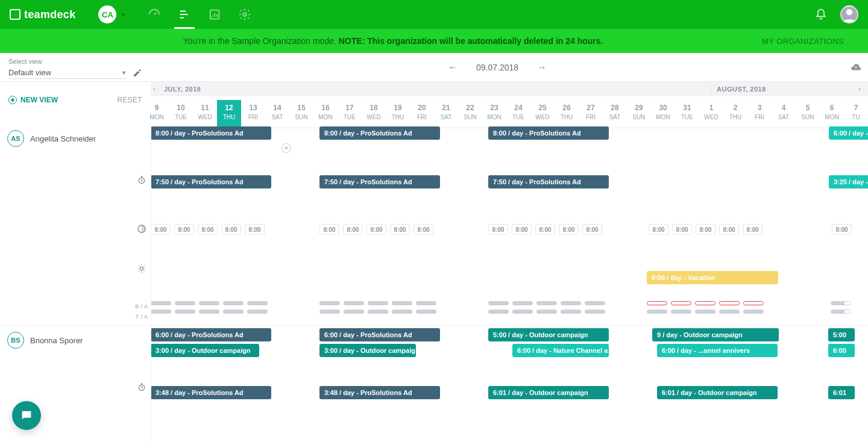  I want to click on timeline-bar: 5:00 / day - Outdoor campaign, so click(549, 335).